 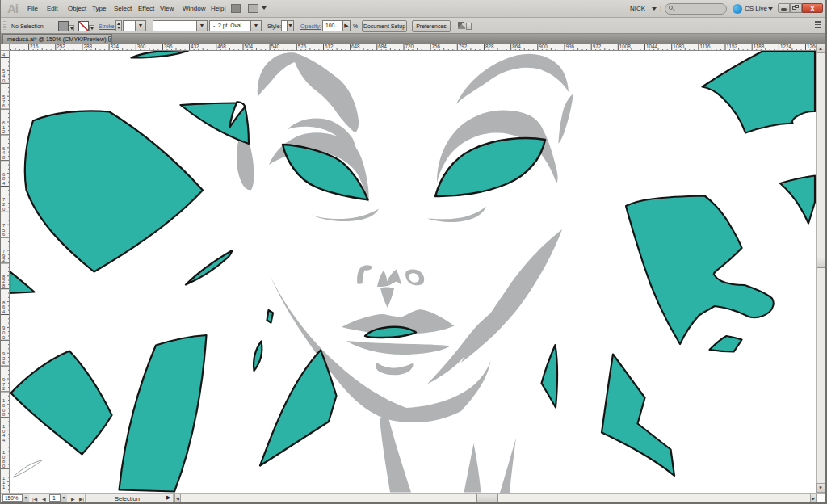 I want to click on svg-text: 396, so click(x=168, y=47).